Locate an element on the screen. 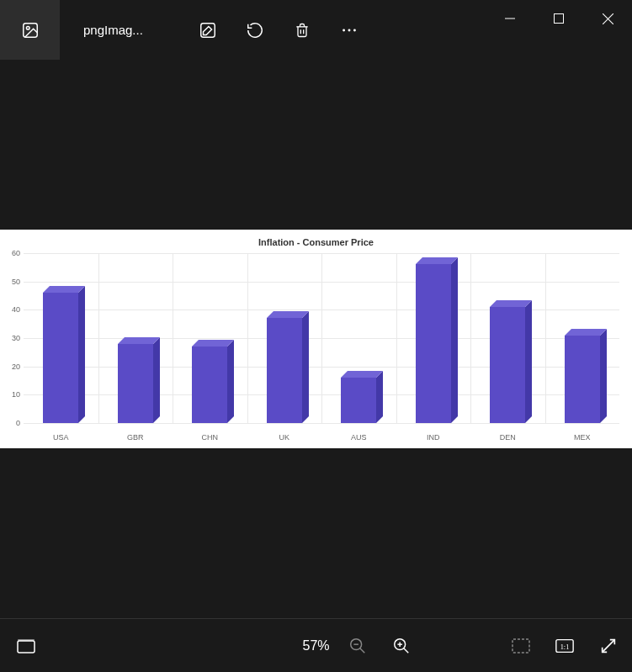 The image size is (632, 672). grid-line is located at coordinates (321, 424).